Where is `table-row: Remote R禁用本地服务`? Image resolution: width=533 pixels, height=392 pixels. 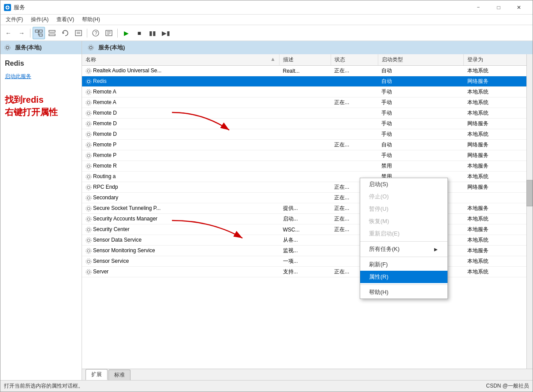 table-row: Remote R禁用本地服务 is located at coordinates (307, 166).